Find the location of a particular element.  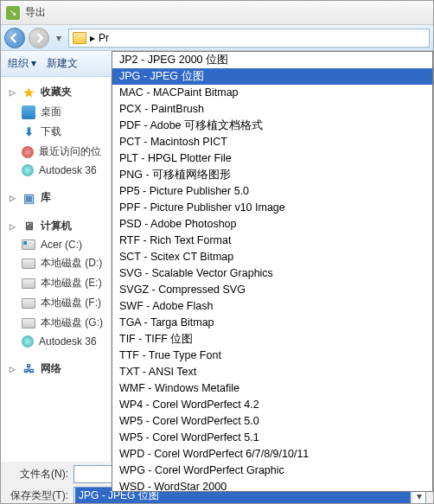

sidebar-item-autodesk2: Autodesk 36 is located at coordinates (55, 341).